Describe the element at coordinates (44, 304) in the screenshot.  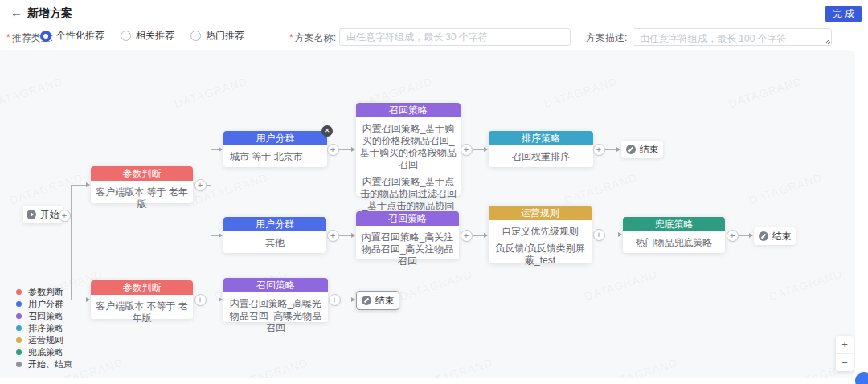
I see `legend-item: 用户分群` at that location.